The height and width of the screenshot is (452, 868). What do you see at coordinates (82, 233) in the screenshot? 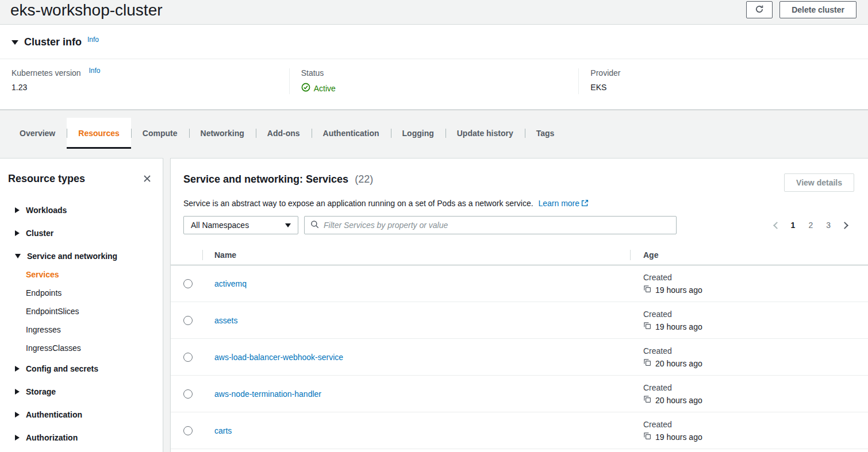
I see `sidebar-group-cluster: Cluster` at bounding box center [82, 233].